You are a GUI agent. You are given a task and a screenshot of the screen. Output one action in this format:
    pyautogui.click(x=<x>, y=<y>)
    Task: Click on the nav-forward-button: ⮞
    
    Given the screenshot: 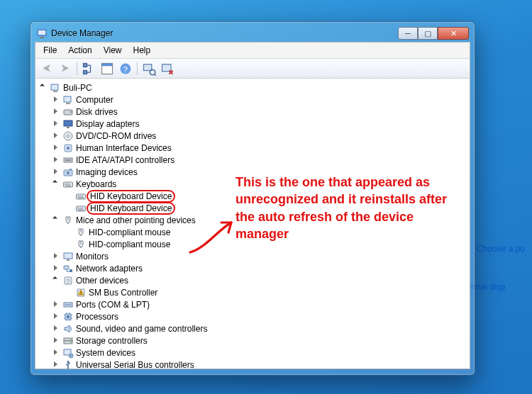 What is the action you would take?
    pyautogui.click(x=65, y=68)
    